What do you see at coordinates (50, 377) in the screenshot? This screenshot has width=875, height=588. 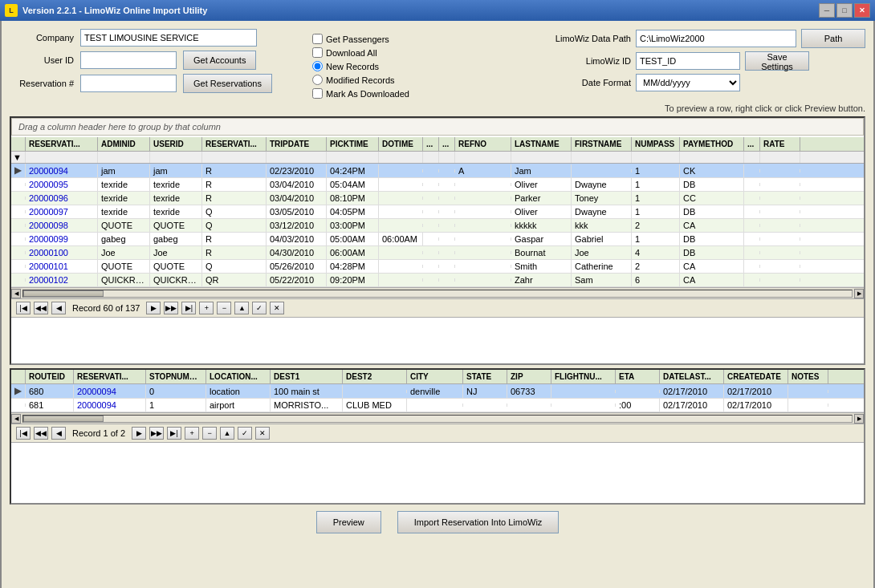 I see `bcol-routeid: ROUTEID` at bounding box center [50, 377].